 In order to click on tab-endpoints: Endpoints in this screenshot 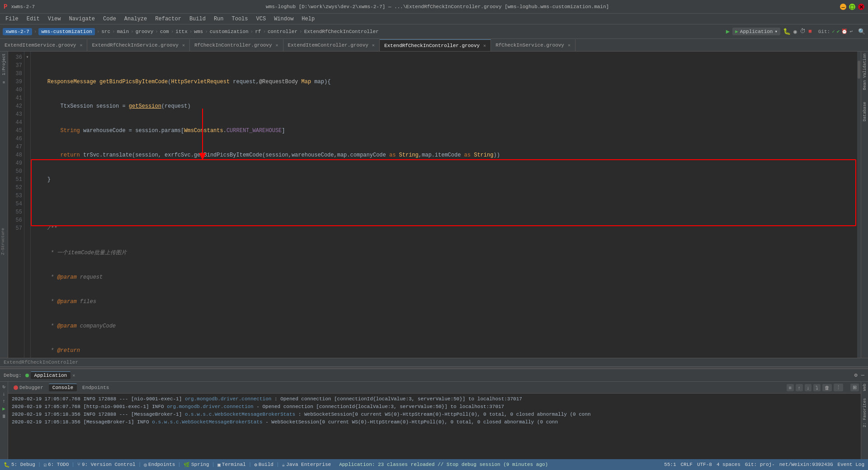, I will do `click(96, 388)`.